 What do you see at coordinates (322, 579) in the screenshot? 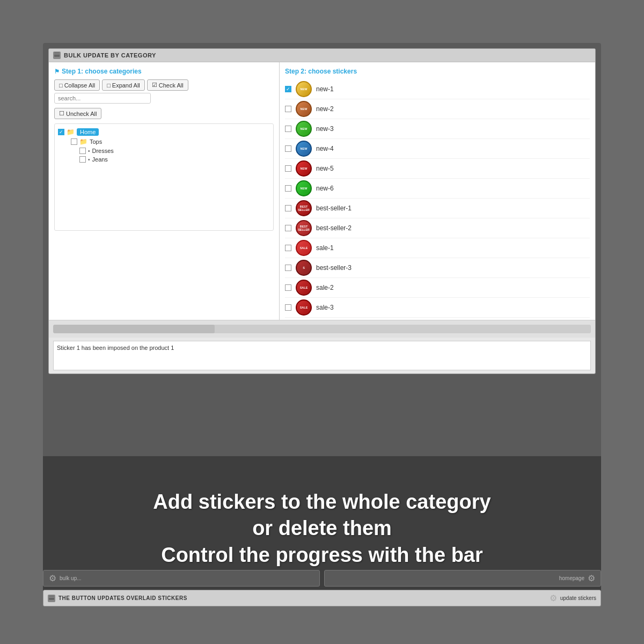
I see `bottom-panel-row1: ⚙ bulk up... homepage ⚙` at bounding box center [322, 579].